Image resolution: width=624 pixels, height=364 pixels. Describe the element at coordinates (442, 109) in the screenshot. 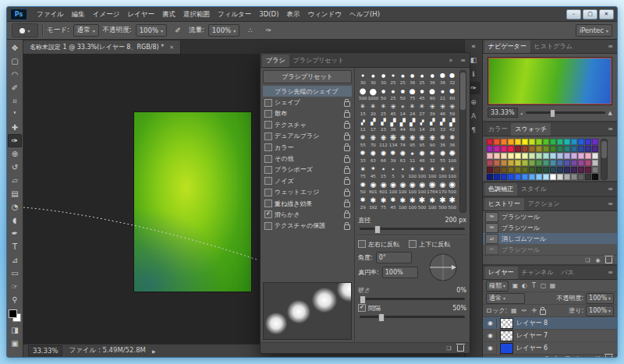

I see `brush-preset: ✳ 46` at that location.